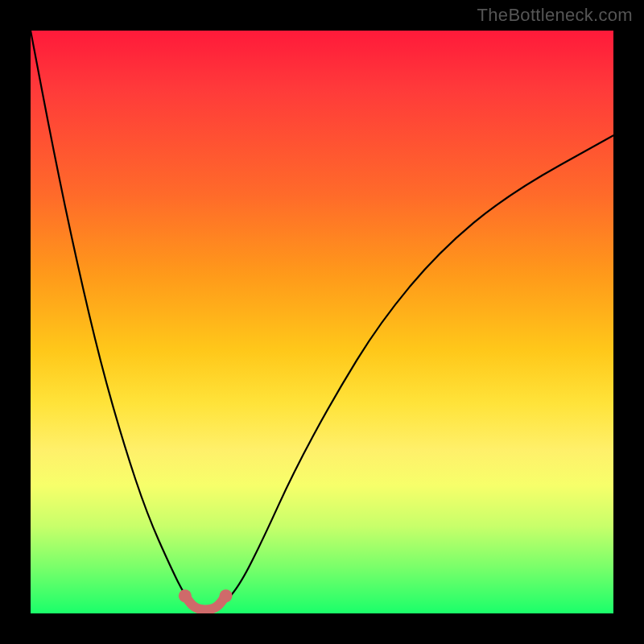 The image size is (644, 644). I want to click on valley-dot-left, so click(185, 596).